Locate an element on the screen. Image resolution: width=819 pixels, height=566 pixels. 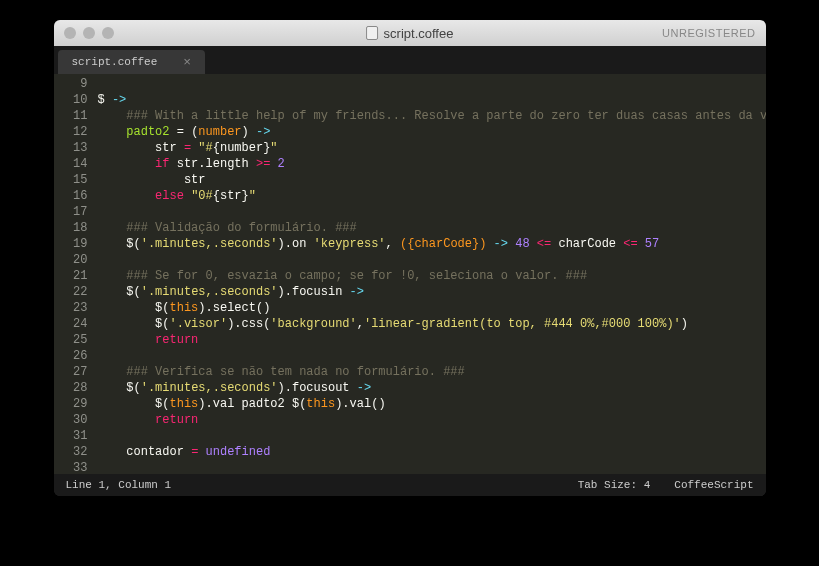
code-line: ### Se for 0, esvazia o campo; se for !0… is located at coordinates (431, 276).